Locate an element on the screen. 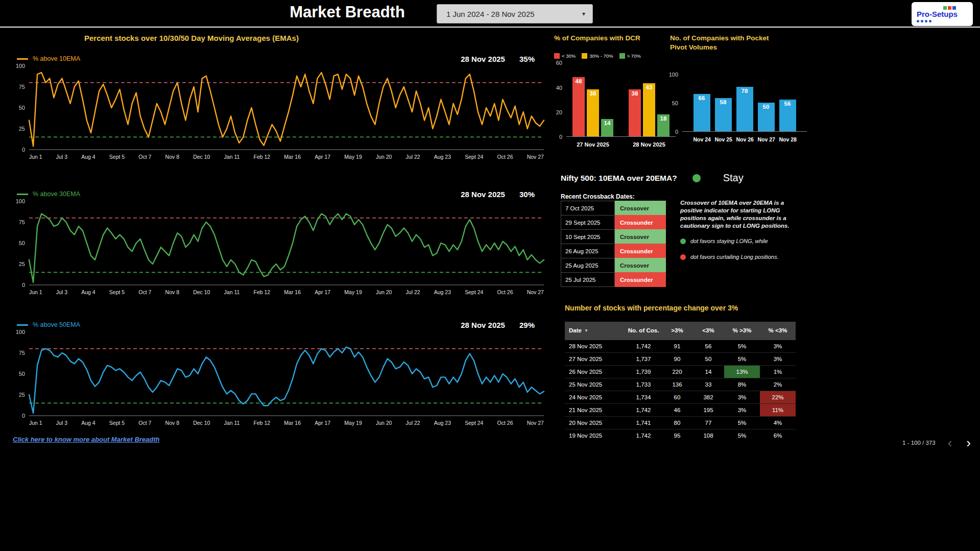 This screenshot has height=551, width=980. bar-value-label: 58 is located at coordinates (723, 102).